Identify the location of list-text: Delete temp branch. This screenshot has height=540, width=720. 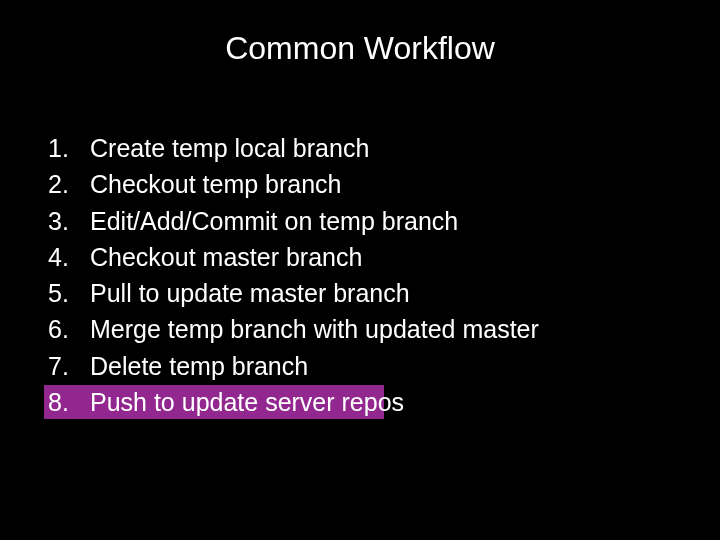
(383, 366).